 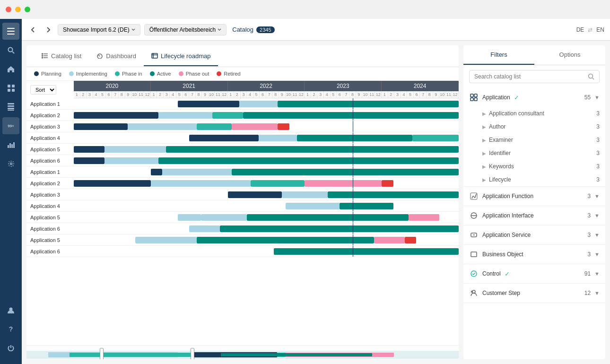 What do you see at coordinates (11, 164) in the screenshot?
I see `sidebar-item-tools` at bounding box center [11, 164].